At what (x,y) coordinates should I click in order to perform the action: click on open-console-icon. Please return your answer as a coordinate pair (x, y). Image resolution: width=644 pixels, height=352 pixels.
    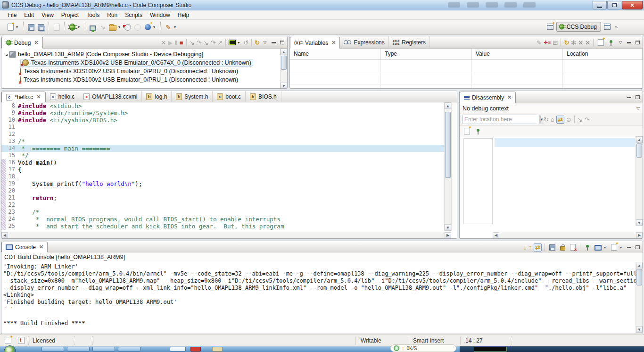
    Looking at the image, I should click on (614, 247).